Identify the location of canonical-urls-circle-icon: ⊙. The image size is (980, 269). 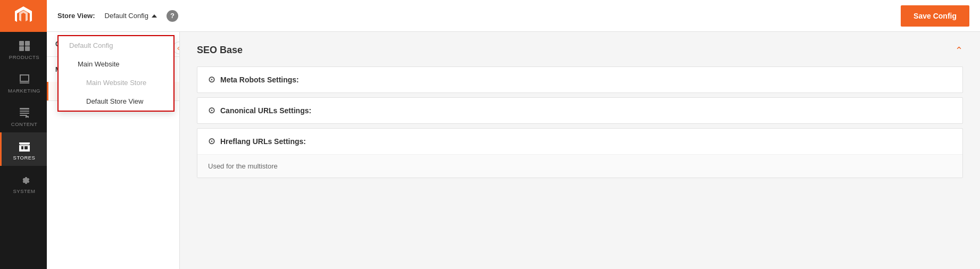
(212, 111).